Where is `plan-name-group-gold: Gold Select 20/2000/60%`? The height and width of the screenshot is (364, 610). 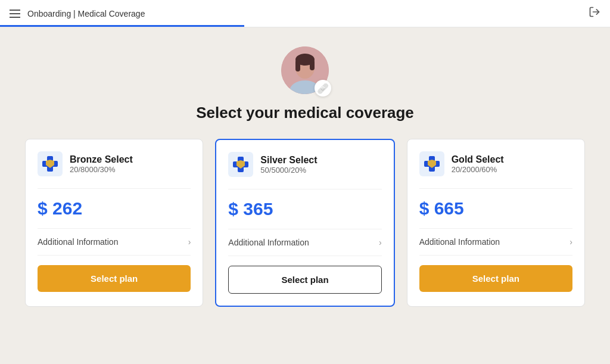 plan-name-group-gold: Gold Select 20/2000/60% is located at coordinates (478, 164).